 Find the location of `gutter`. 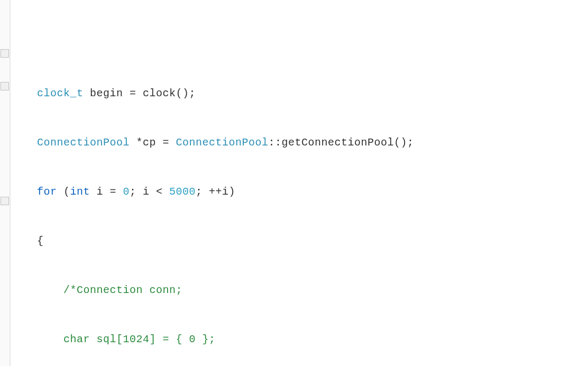

gutter is located at coordinates (5, 183).